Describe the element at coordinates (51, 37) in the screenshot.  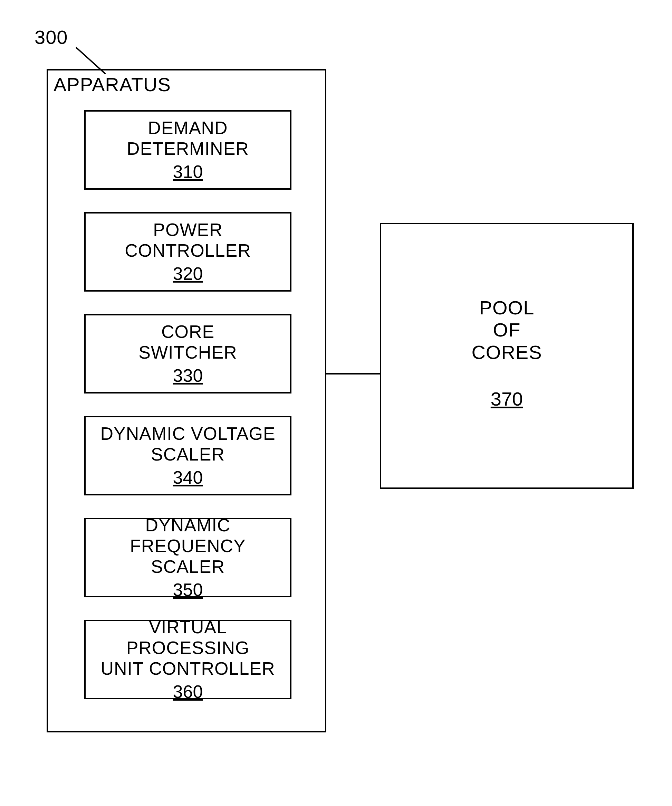
I see `figure-ref-label: 300` at that location.